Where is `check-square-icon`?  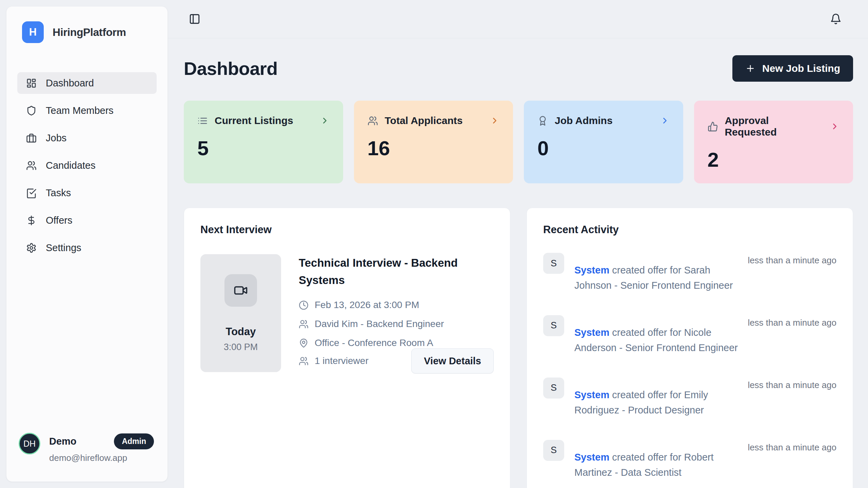 check-square-icon is located at coordinates (31, 193).